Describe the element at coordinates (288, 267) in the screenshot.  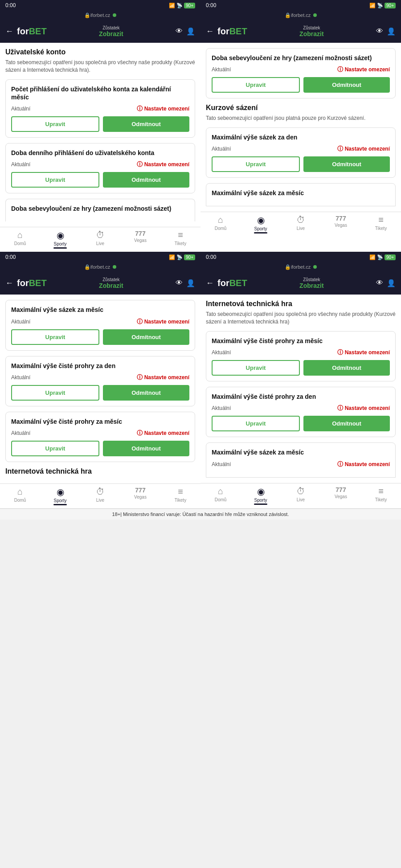
I see `lock-icon-br: 🔒` at that location.